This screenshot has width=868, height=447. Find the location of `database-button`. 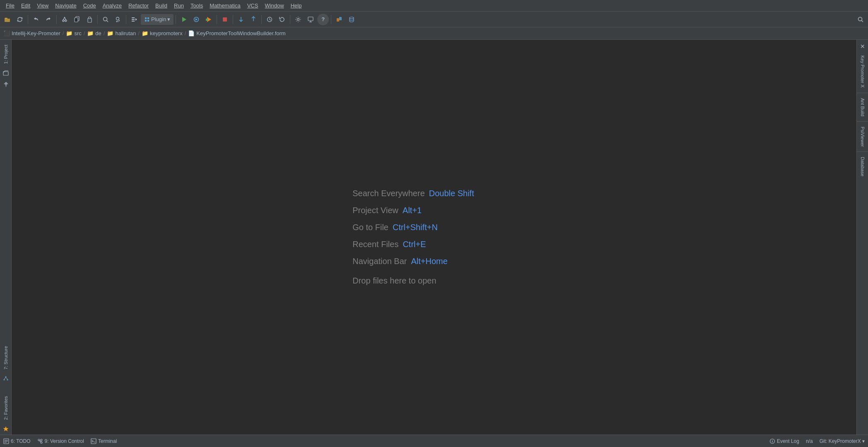

database-button is located at coordinates (352, 19).